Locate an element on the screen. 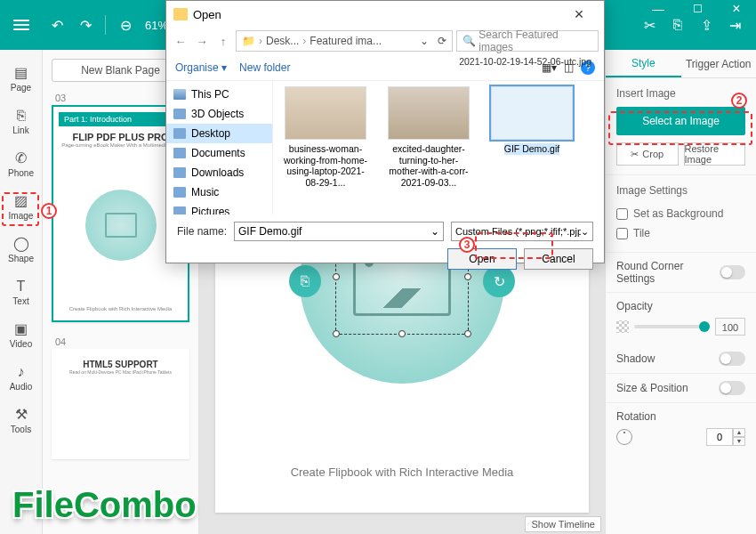 This screenshot has height=534, width=756. organise-menu: Organise ▾ is located at coordinates (201, 68).